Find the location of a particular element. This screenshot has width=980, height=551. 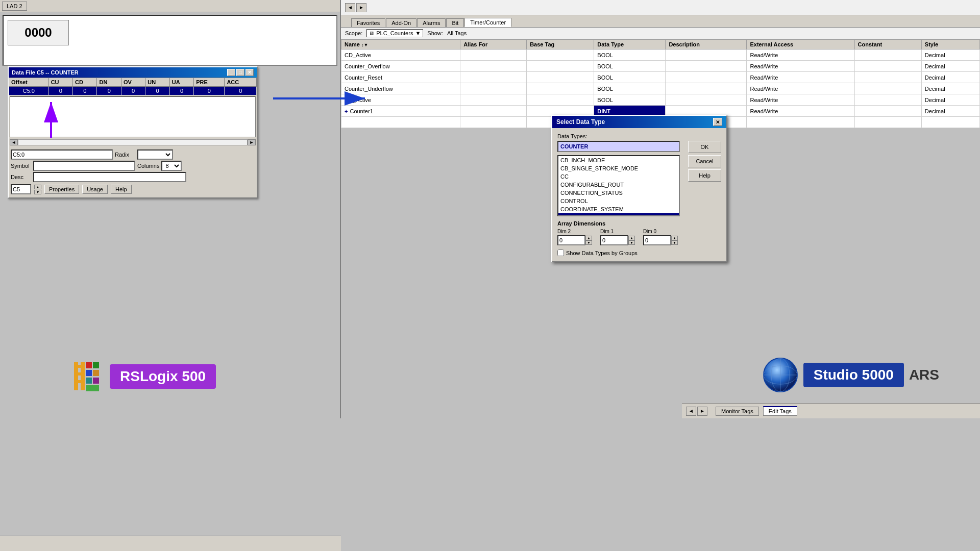

window-controls: _ □ ✕ is located at coordinates (240, 72).